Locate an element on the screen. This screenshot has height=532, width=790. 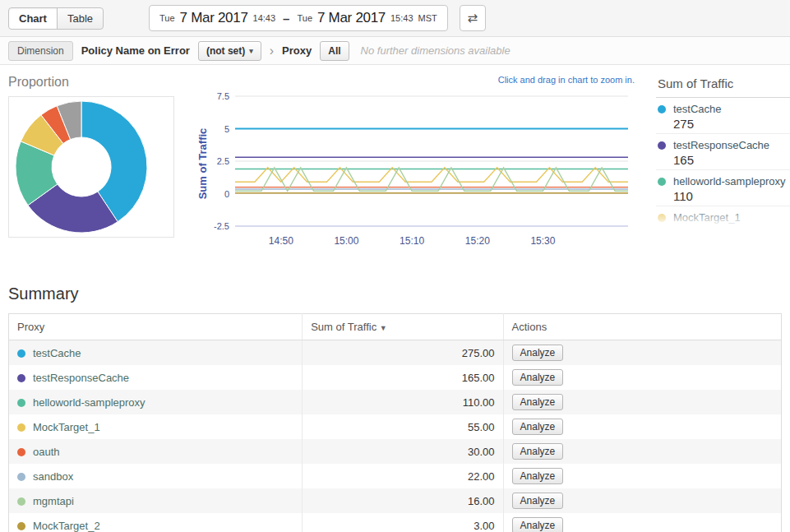
tab-chart: Chart is located at coordinates (33, 18).